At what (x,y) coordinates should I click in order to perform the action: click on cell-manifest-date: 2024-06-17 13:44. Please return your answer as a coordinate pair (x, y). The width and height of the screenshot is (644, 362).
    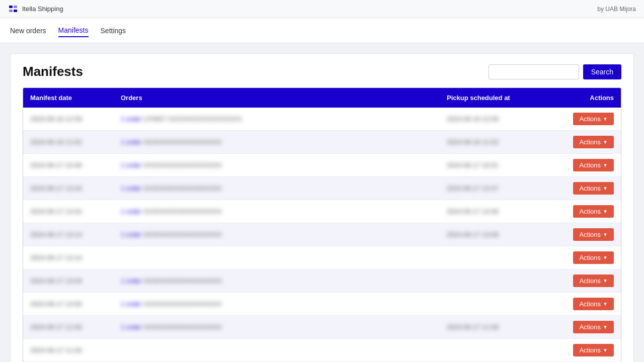
    Looking at the image, I should click on (68, 189).